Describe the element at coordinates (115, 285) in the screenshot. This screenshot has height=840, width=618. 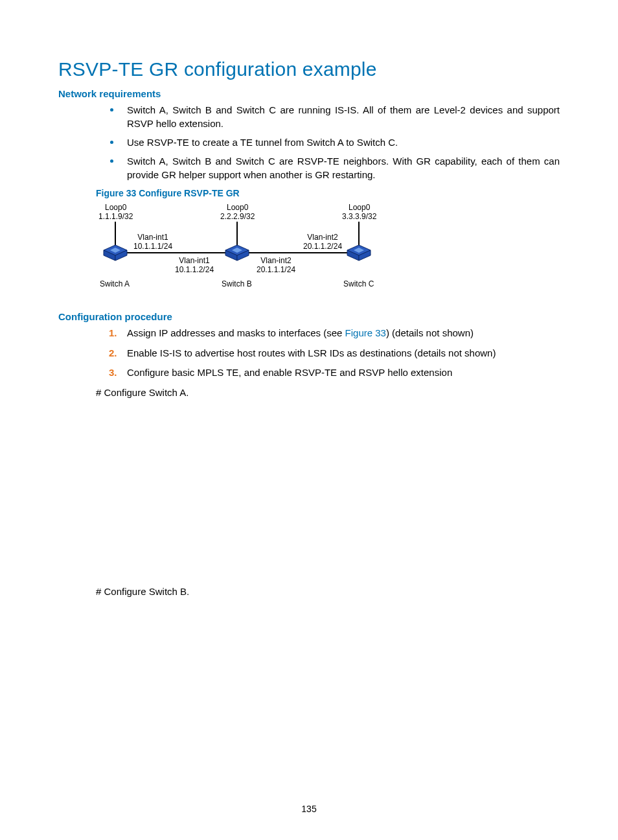
I see `diagram-label: Switch A` at that location.